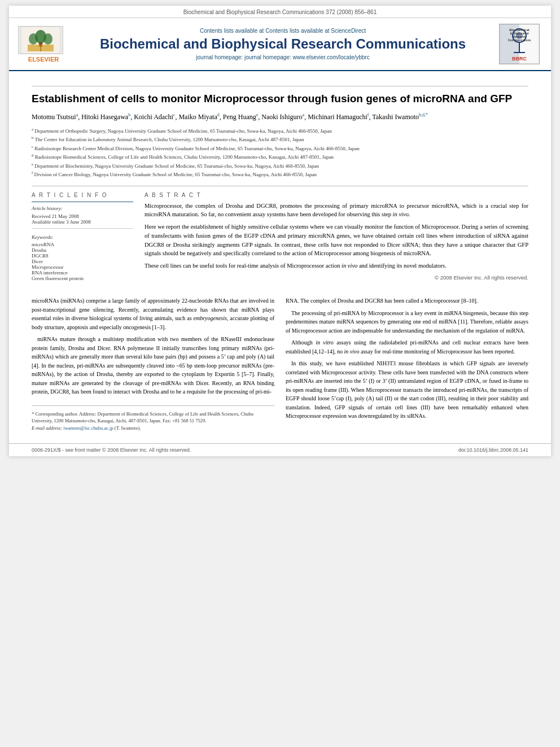  I want to click on history-label: Article history:, so click(82, 208).